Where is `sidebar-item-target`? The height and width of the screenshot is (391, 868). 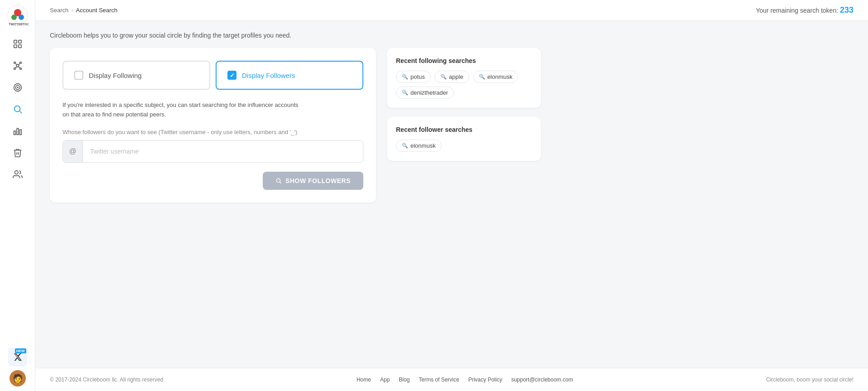 sidebar-item-target is located at coordinates (18, 87).